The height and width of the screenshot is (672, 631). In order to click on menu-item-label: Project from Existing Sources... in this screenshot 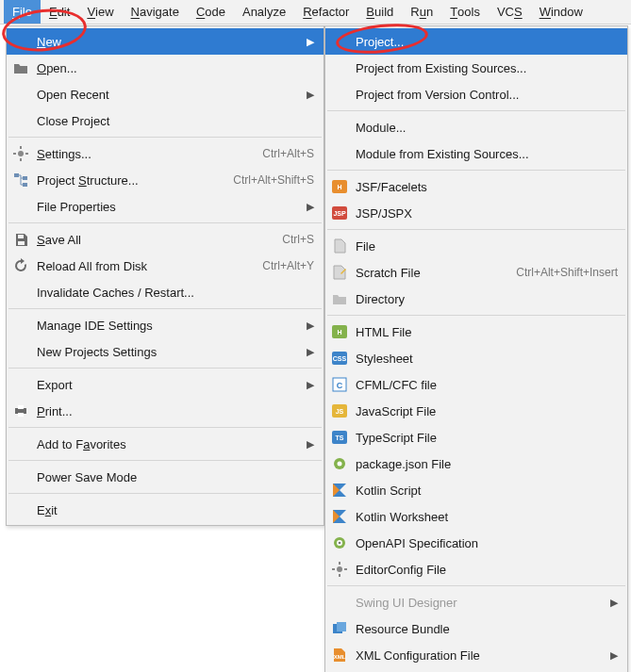, I will do `click(487, 68)`.